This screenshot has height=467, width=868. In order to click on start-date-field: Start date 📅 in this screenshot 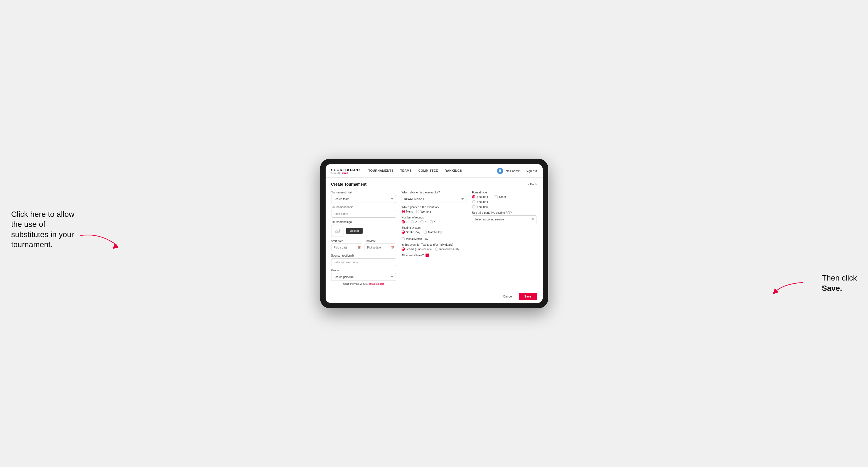, I will do `click(347, 245)`.